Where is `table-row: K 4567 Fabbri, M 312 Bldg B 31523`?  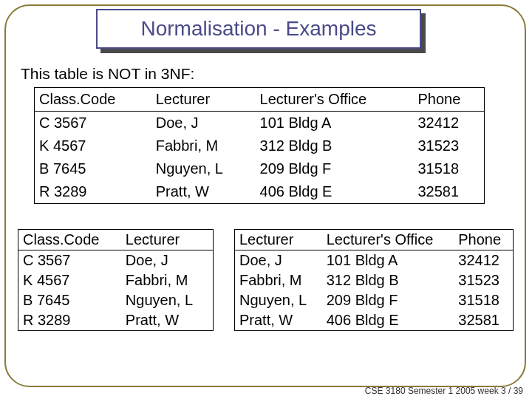
table-row: K 4567 Fabbri, M 312 Bldg B 31523 is located at coordinates (260, 146).